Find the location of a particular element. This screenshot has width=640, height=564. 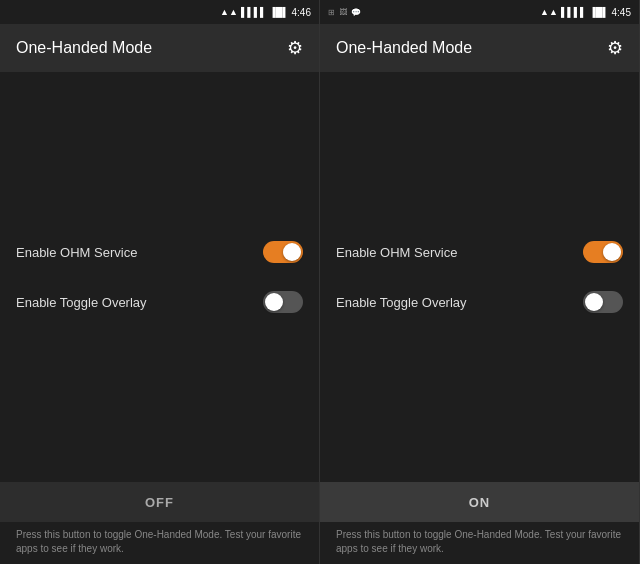

battery-icon-1: ▐█▌ is located at coordinates (278, 12).